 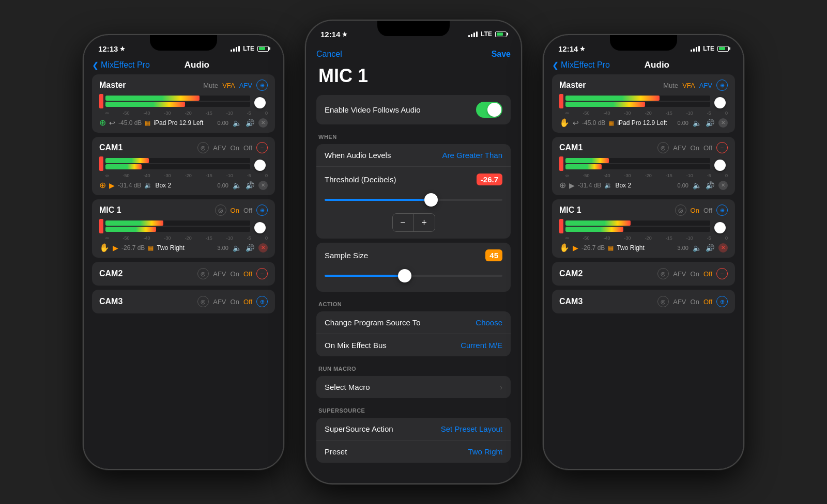 What do you see at coordinates (501, 54) in the screenshot?
I see `save-button: Save` at bounding box center [501, 54].